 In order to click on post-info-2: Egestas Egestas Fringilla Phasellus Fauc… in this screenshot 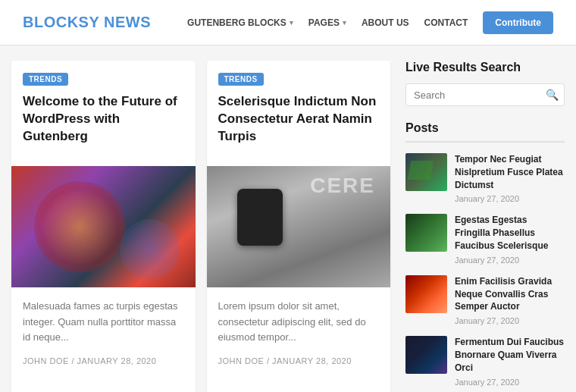, I will do `click(509, 239)`.